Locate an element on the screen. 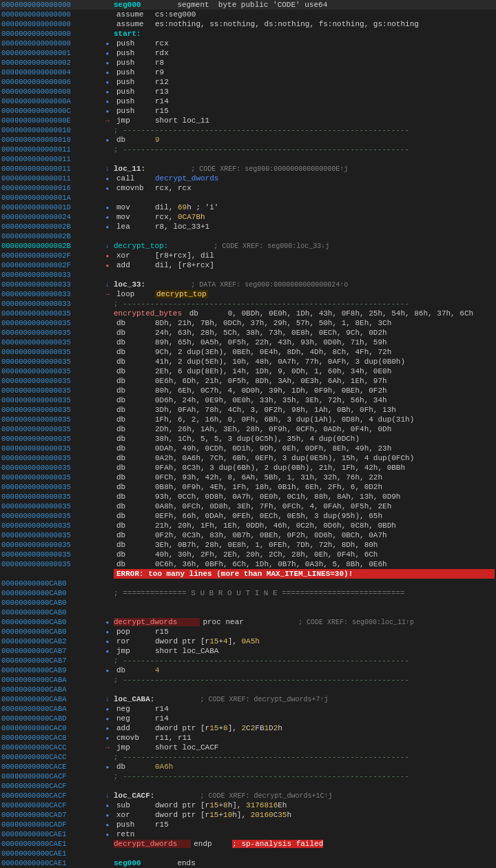 The height and width of the screenshot is (868, 496). disasm-line: 00000000000CACC; -----------------------… is located at coordinates (248, 757).